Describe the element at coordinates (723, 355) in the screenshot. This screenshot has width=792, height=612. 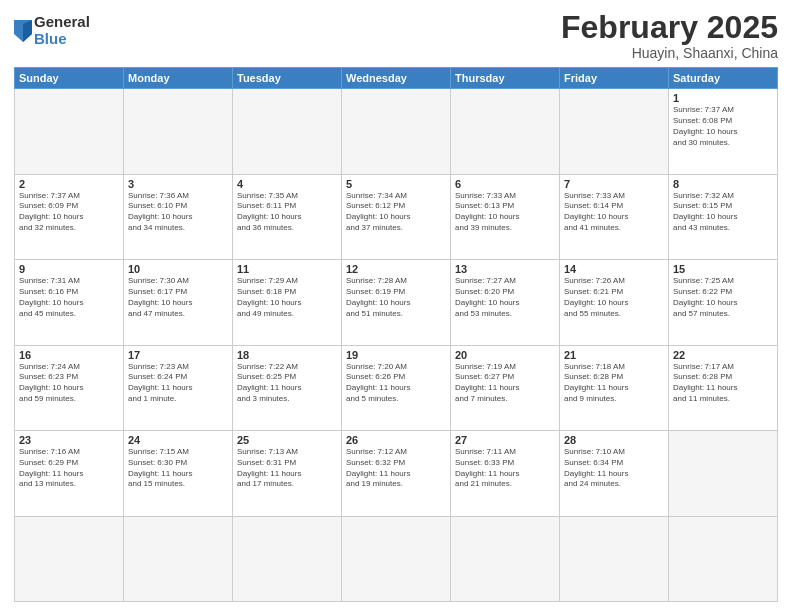
I see `day-number: 22` at that location.